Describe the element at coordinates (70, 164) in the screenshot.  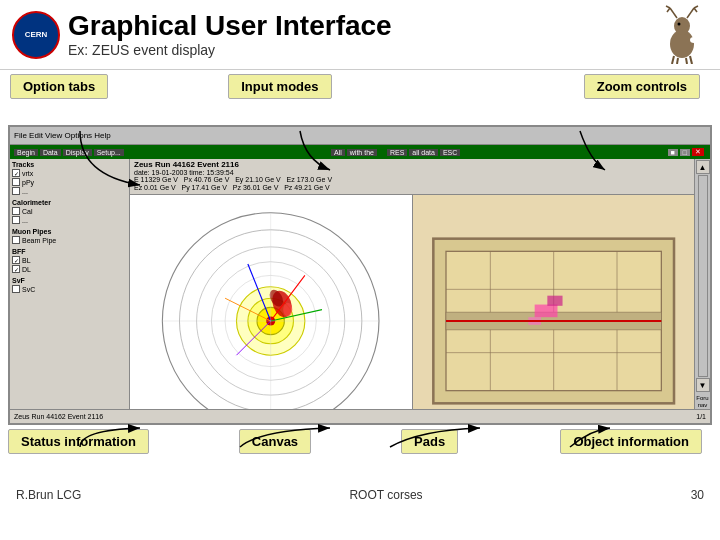
I see `panel-tracks-title: Tracks` at that location.